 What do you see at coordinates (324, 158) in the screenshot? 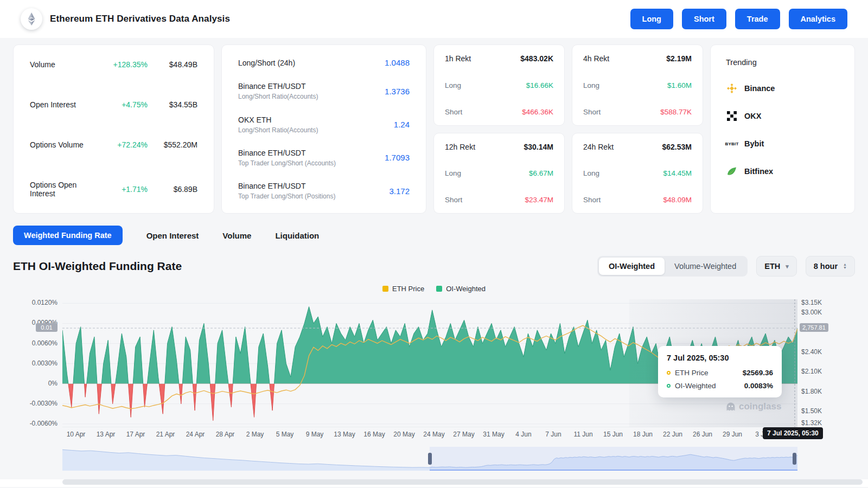
I see `ratio-row: Binance ETH/USDT Top Trader Long/Short (…` at bounding box center [324, 158].